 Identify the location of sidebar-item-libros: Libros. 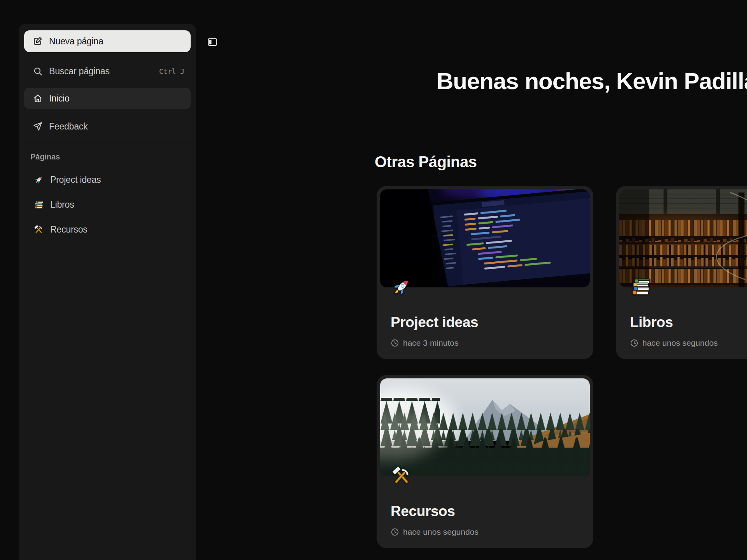
(107, 205).